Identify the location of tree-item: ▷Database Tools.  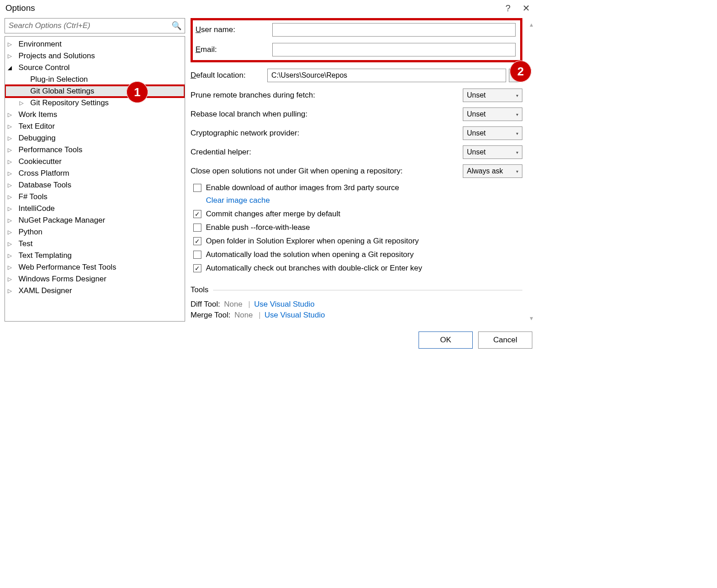
(95, 185).